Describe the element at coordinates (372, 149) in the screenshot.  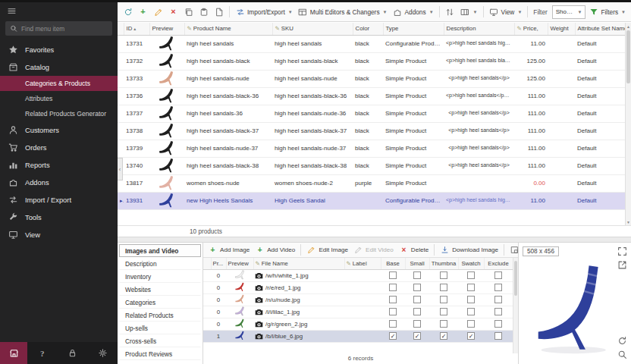
I see `product-row: 13739high heel sandals-nude-37high heel …` at that location.